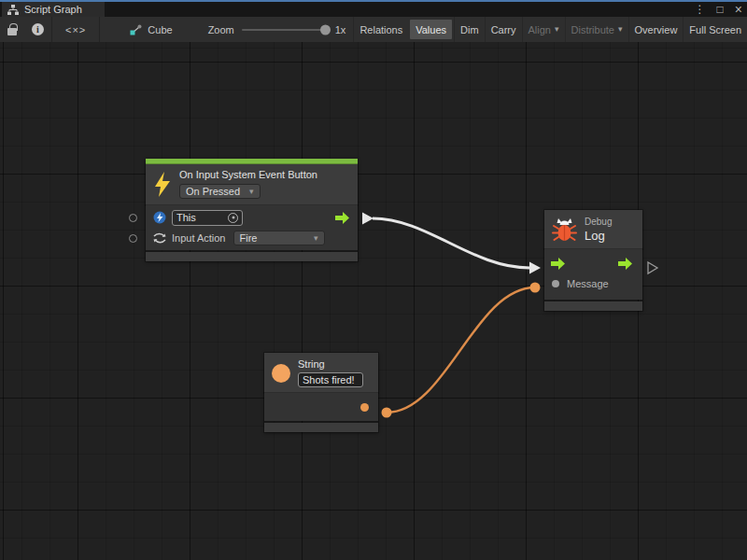 The image size is (747, 560). I want to click on string-output-port, so click(364, 407).